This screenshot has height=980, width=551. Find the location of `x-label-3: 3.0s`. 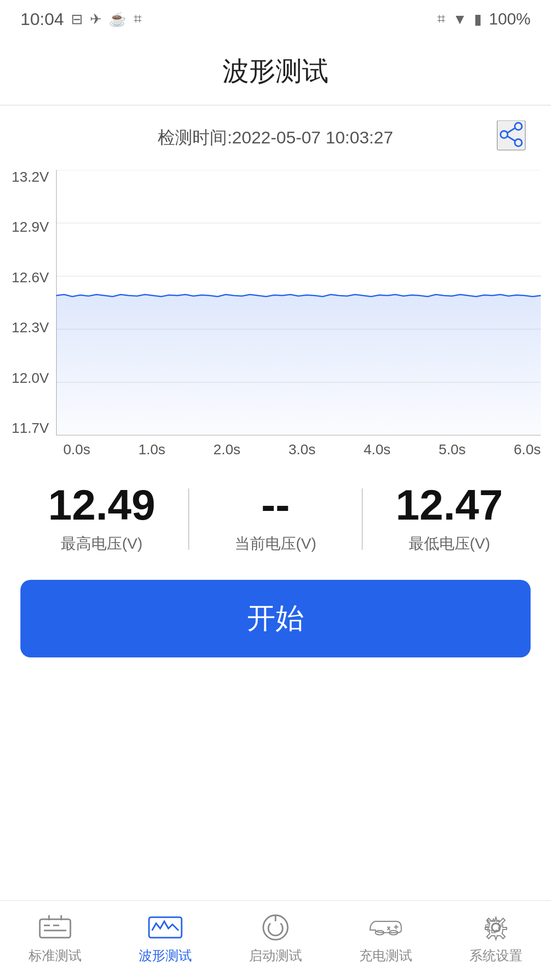

x-label-3: 3.0s is located at coordinates (302, 450).